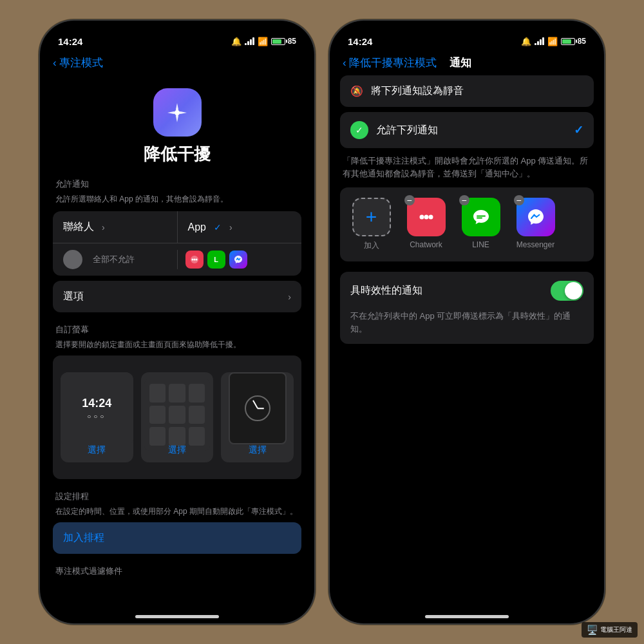  Describe the element at coordinates (234, 260) in the screenshot. I see `apps-icons-row: L` at that location.